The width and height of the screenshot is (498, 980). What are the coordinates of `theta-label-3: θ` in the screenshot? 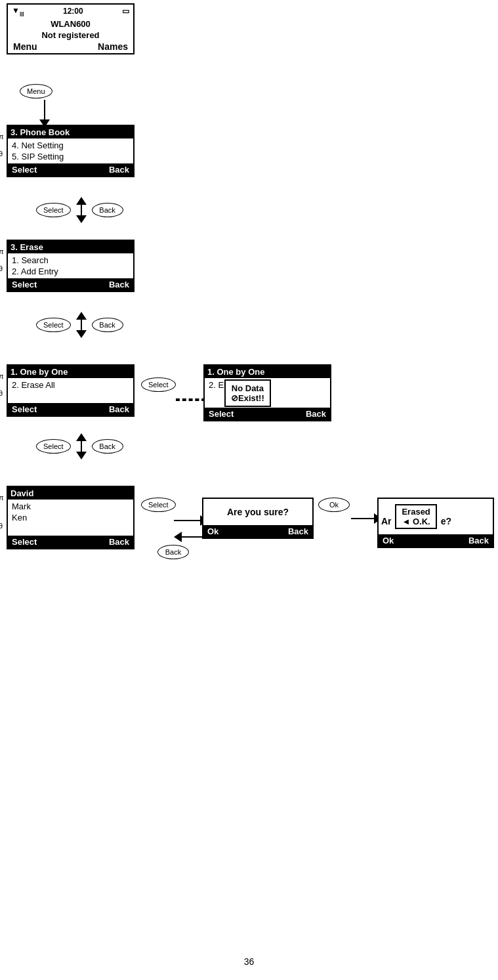 It's located at (1, 393).